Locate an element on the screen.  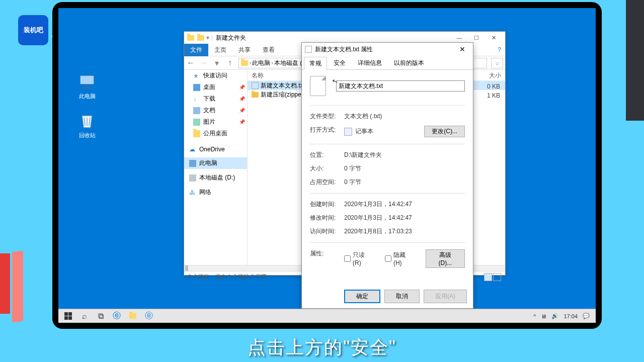
modified-value: 2020年1月3日，14:42:47 is located at coordinates (405, 218).